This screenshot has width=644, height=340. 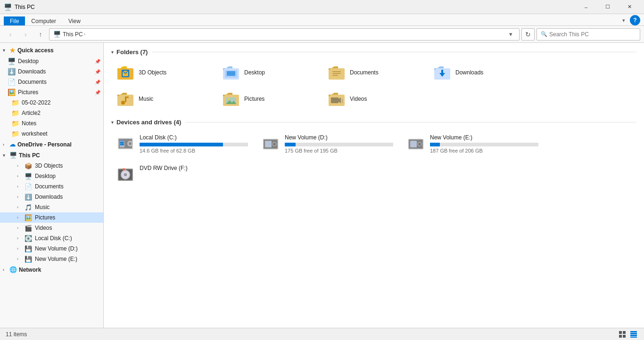 What do you see at coordinates (52, 61) in the screenshot?
I see `sidebar-item-desktop-qa: 🖥️ Desktop 📌` at bounding box center [52, 61].